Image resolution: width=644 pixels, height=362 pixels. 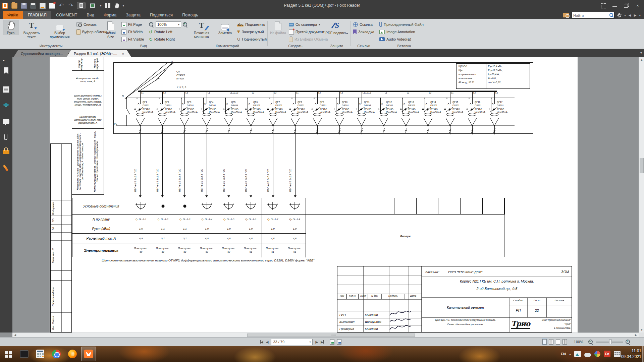 I want to click on attachments-panel-icon, so click(x=6, y=137).